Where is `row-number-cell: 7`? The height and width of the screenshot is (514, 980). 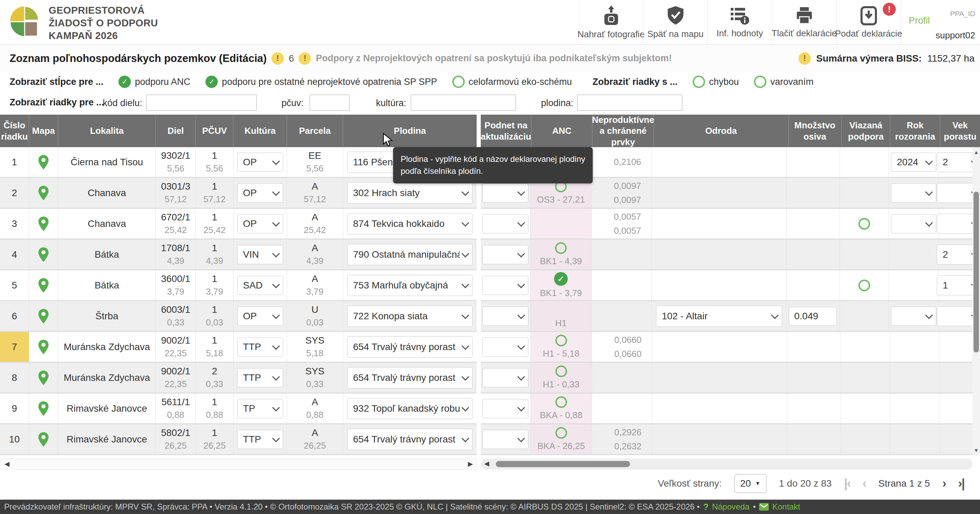
row-number-cell: 7 is located at coordinates (14, 347).